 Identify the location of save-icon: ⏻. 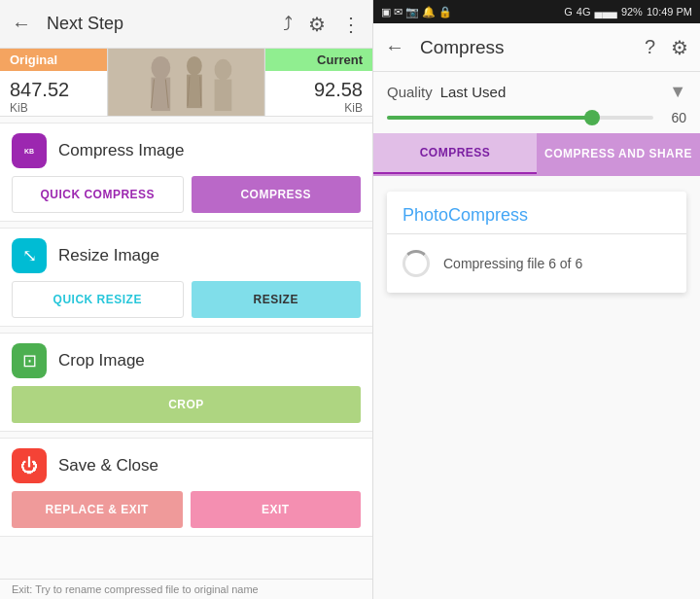
(29, 466).